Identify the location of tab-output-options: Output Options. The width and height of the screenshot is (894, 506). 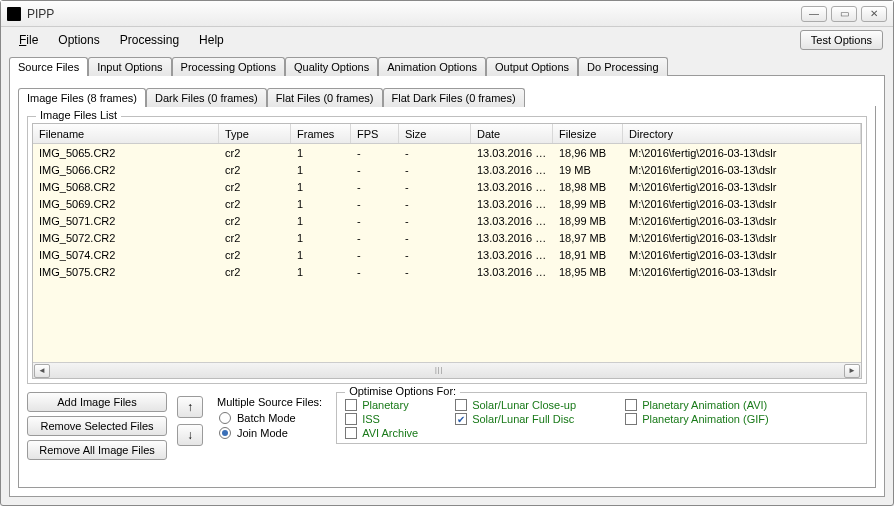
(532, 66).